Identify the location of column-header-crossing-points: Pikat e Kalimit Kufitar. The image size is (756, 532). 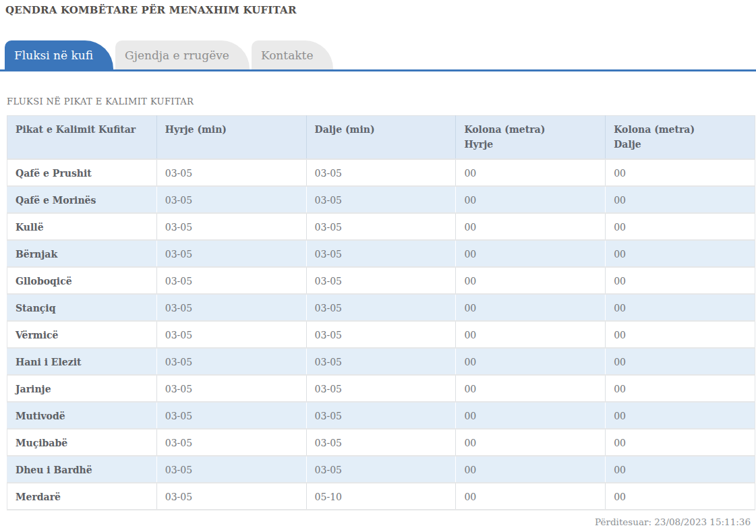
(82, 138).